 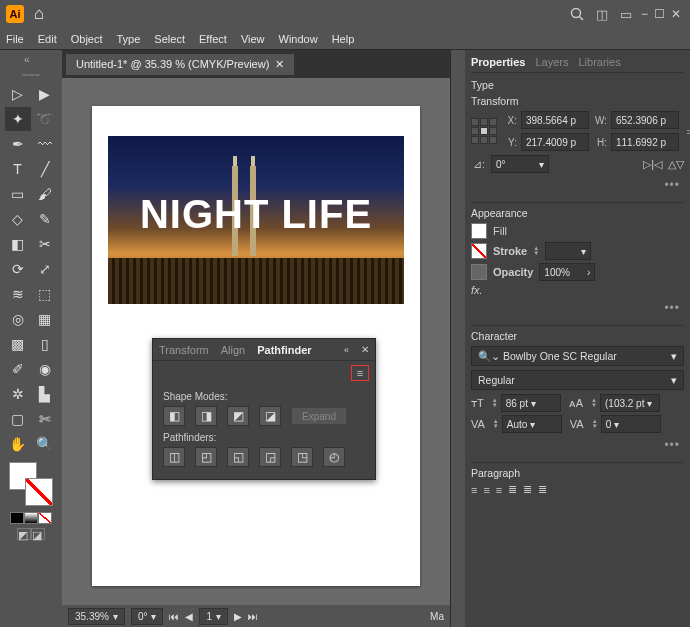 I want to click on zoom-level: 35.39%▾, so click(x=96, y=616).